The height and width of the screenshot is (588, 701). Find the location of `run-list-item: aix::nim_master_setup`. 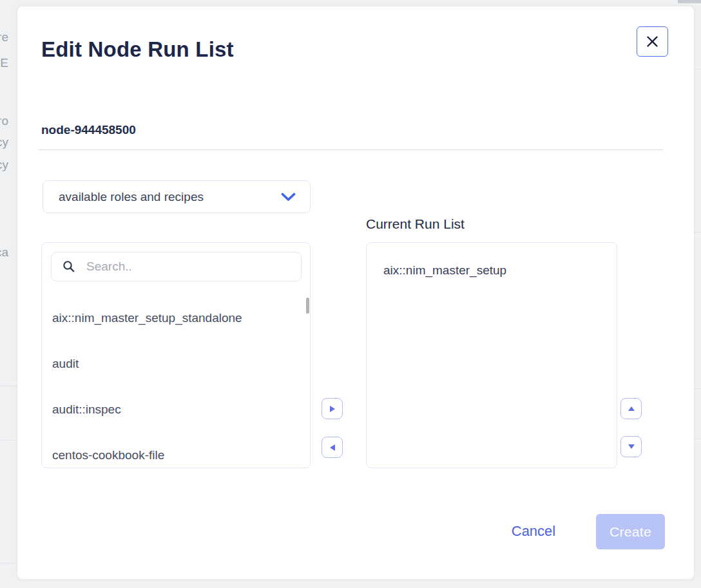

run-list-item: aix::nim_master_setup is located at coordinates (445, 270).